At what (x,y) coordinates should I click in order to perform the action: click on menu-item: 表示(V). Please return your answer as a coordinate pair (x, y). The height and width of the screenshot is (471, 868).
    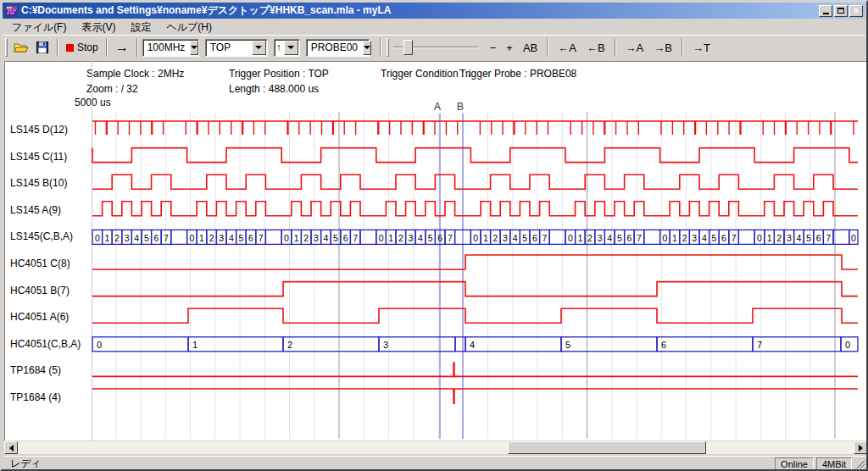
    Looking at the image, I should click on (98, 27).